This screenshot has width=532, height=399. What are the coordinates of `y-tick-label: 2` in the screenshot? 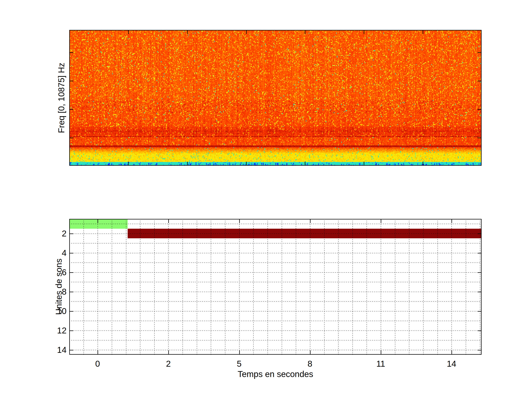 It's located at (58, 234).